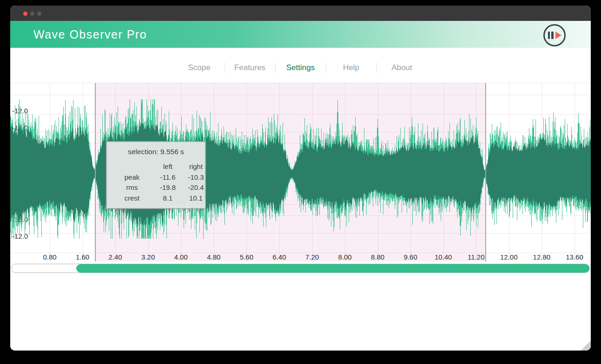  Describe the element at coordinates (559, 35) in the screenshot. I see `play-icon` at that location.